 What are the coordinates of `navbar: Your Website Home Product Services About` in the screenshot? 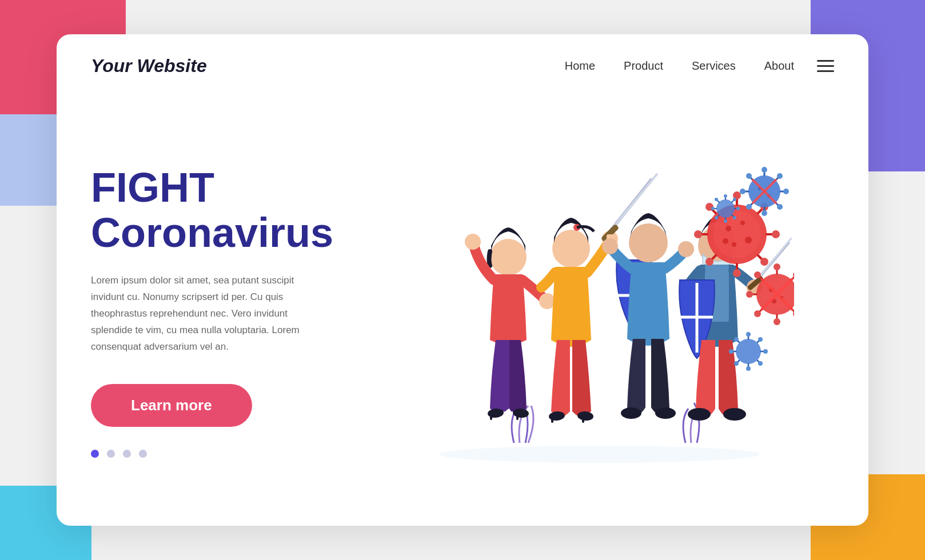 It's located at (462, 66).